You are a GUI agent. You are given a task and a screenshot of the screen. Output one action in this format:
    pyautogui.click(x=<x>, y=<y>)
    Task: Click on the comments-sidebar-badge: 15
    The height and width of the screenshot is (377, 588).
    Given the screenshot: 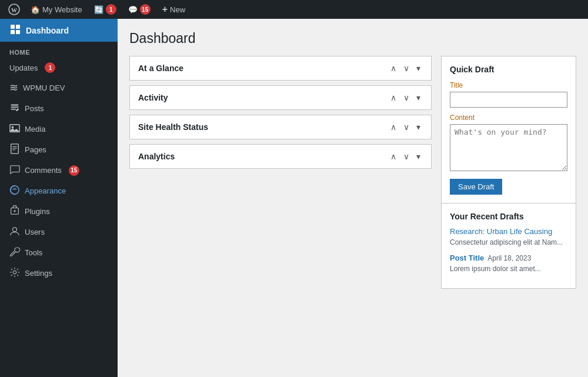 What is the action you would take?
    pyautogui.click(x=74, y=171)
    